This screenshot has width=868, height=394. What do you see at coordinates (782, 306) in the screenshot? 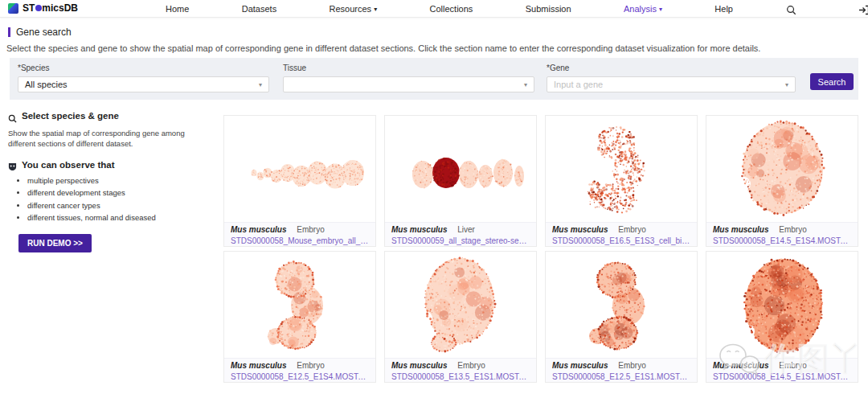
I see `oval-dark-plot` at bounding box center [782, 306].